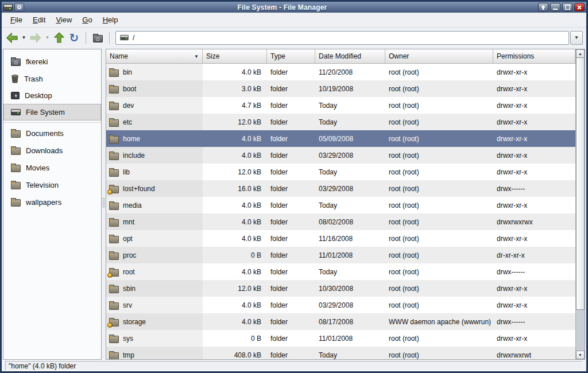 The image size is (588, 373). What do you see at coordinates (439, 56) in the screenshot?
I see `column-header-owner: Owner` at bounding box center [439, 56].